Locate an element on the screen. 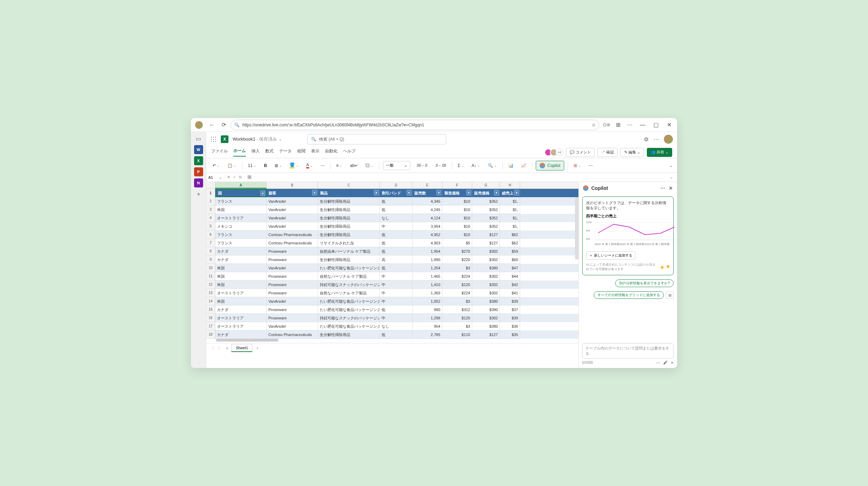 This screenshot has width=868, height=486. sheet-tab: Sheet1 is located at coordinates (242, 348).